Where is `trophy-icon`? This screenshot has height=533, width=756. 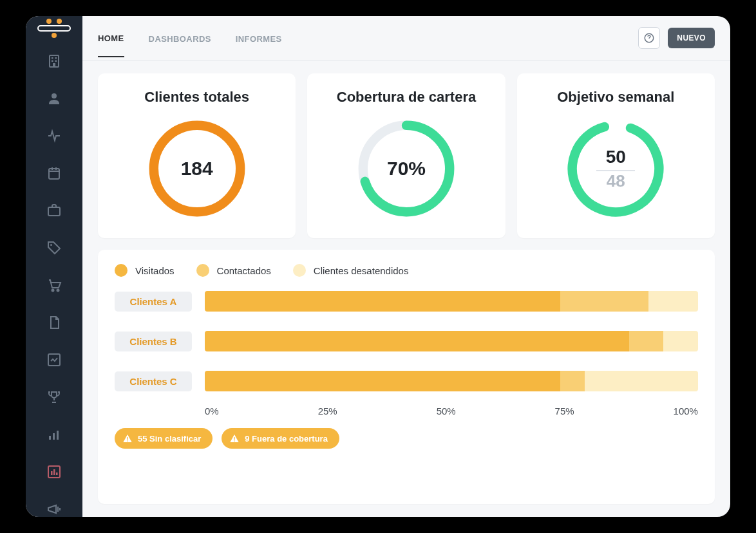 trophy-icon is located at coordinates (54, 397).